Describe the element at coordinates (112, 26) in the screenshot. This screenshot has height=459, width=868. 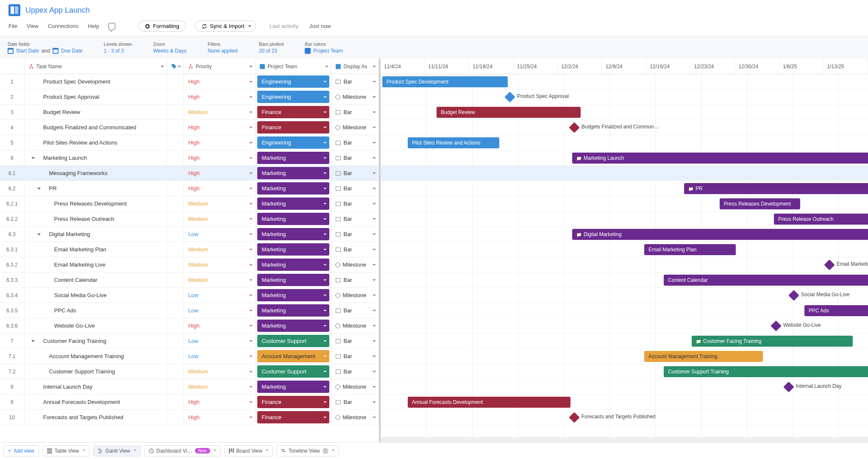
I see `chat-icon` at that location.